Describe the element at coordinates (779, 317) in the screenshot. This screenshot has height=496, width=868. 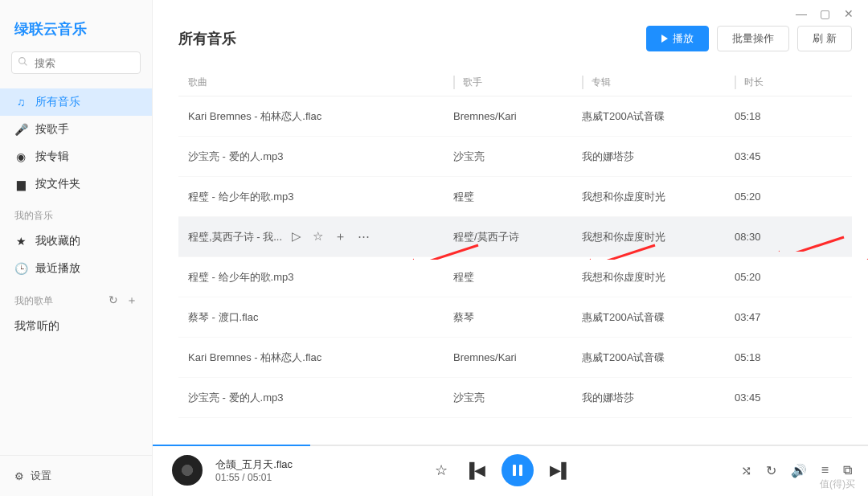
I see `duration-cell: 03:47` at that location.